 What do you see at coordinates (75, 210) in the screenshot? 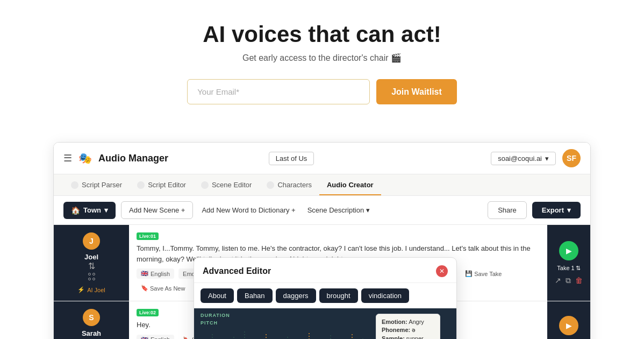
I see `town-icon: 🏠` at bounding box center [75, 210].